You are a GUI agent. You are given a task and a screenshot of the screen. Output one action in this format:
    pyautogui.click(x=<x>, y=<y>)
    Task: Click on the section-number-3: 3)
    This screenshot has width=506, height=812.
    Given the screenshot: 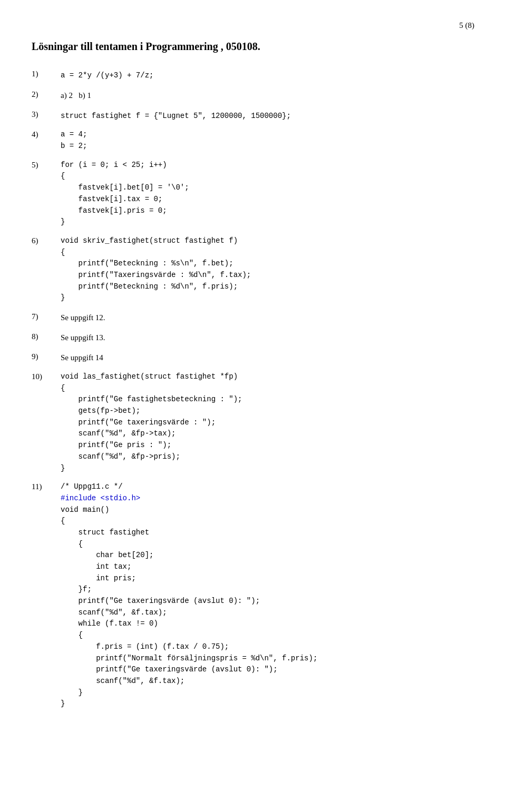 What is the action you would take?
    pyautogui.click(x=46, y=114)
    